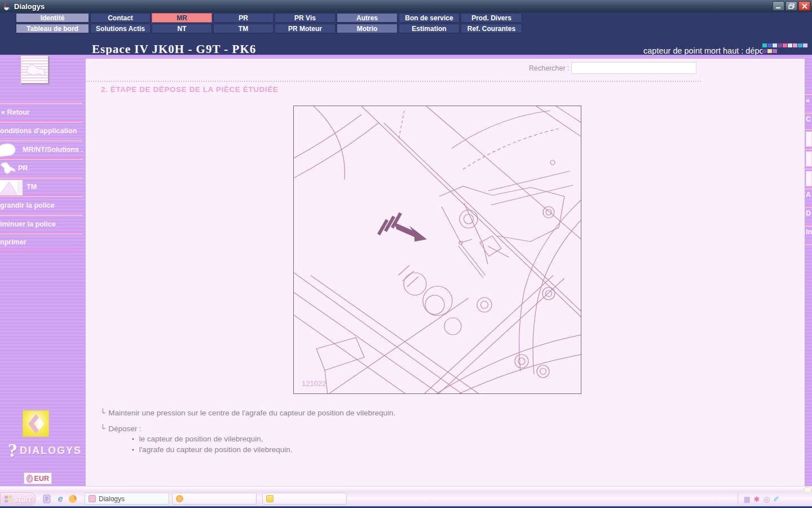 This screenshot has width=812, height=508. I want to click on tab-pr-moteur: PR Moteur, so click(305, 28).